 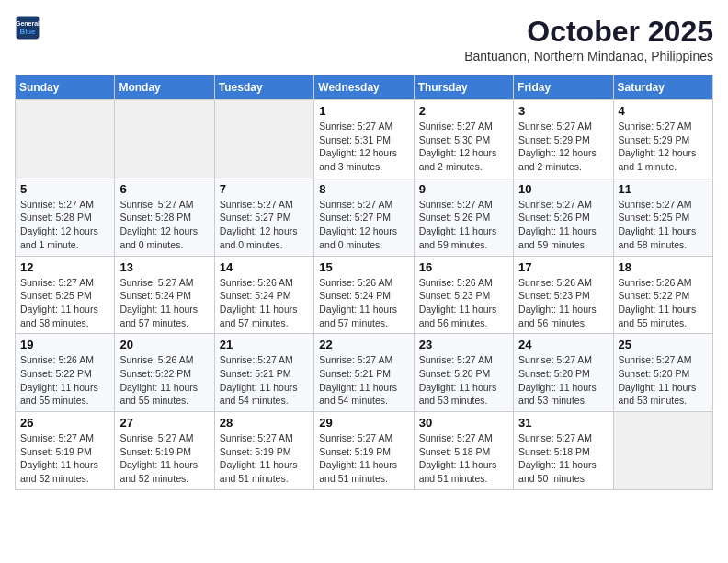 What do you see at coordinates (28, 31) in the screenshot?
I see `svg-text: Blue` at bounding box center [28, 31].